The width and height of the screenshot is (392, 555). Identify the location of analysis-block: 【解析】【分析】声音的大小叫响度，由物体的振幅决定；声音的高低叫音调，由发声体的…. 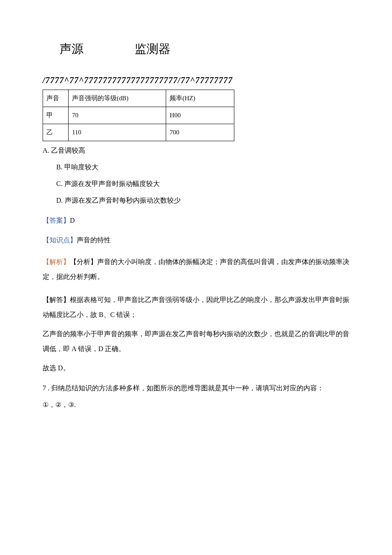
(196, 269).